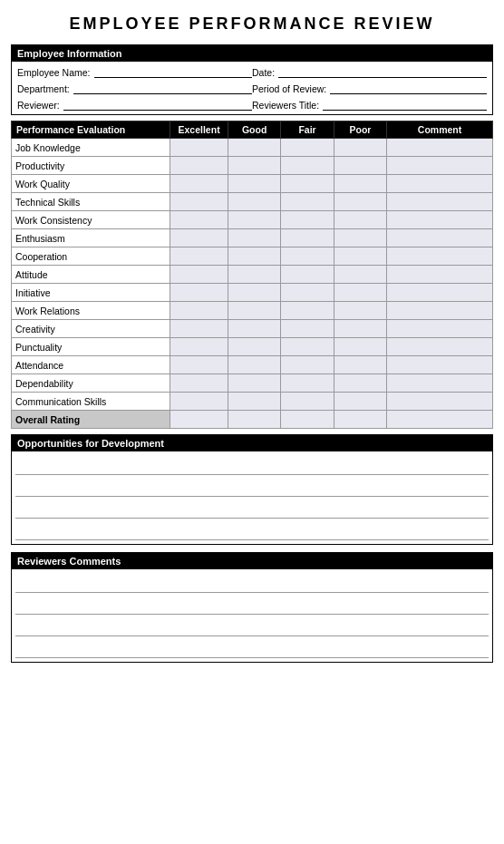  Describe the element at coordinates (252, 53) in the screenshot. I see `info-header: Employee Information` at that location.